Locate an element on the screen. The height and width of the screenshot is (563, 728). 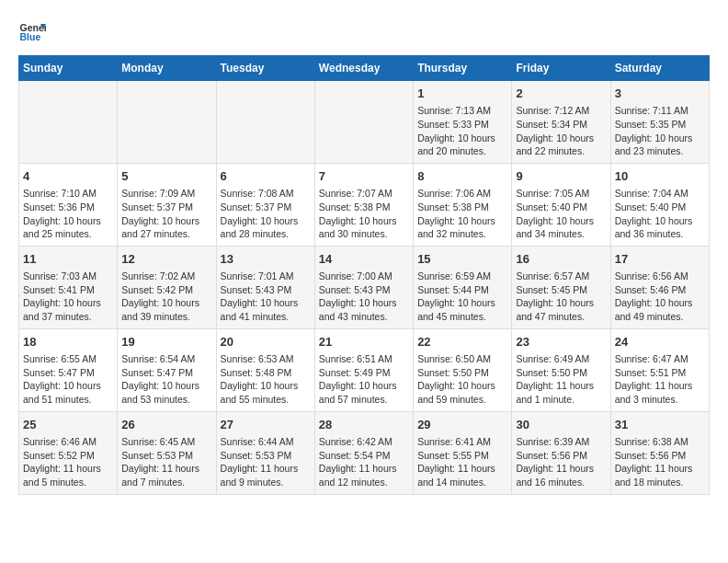
day-number: 19 is located at coordinates (166, 342).